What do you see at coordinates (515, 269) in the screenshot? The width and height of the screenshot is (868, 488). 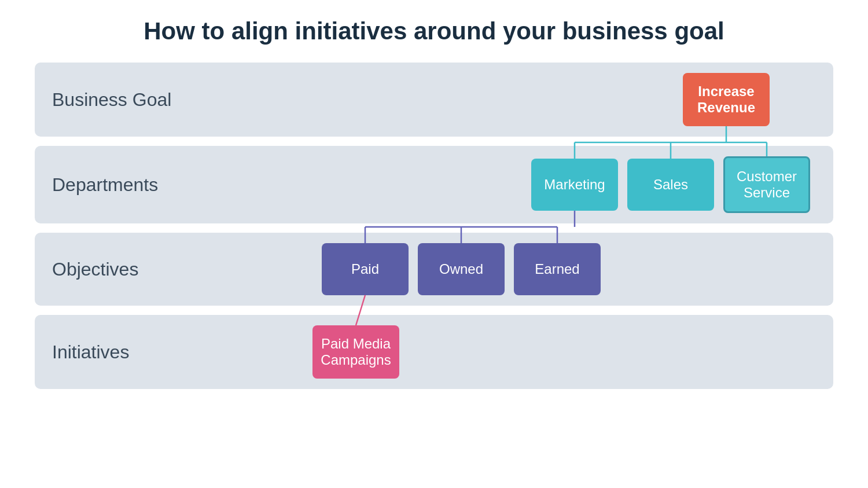 I see `objectives-content: Paid Owned Earned` at bounding box center [515, 269].